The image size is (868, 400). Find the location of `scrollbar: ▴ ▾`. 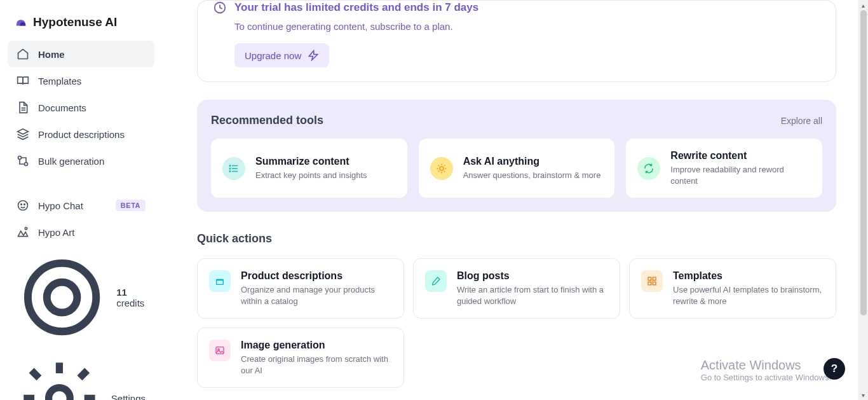

scrollbar: ▴ ▾ is located at coordinates (863, 200).